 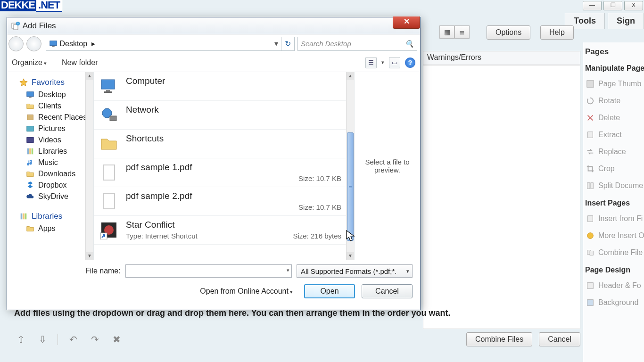 What do you see at coordinates (297, 339) in the screenshot?
I see `combine-toolbar: ⇧ ⇩ ↶ ↷ ✖ Combine Files Cancel` at bounding box center [297, 339].